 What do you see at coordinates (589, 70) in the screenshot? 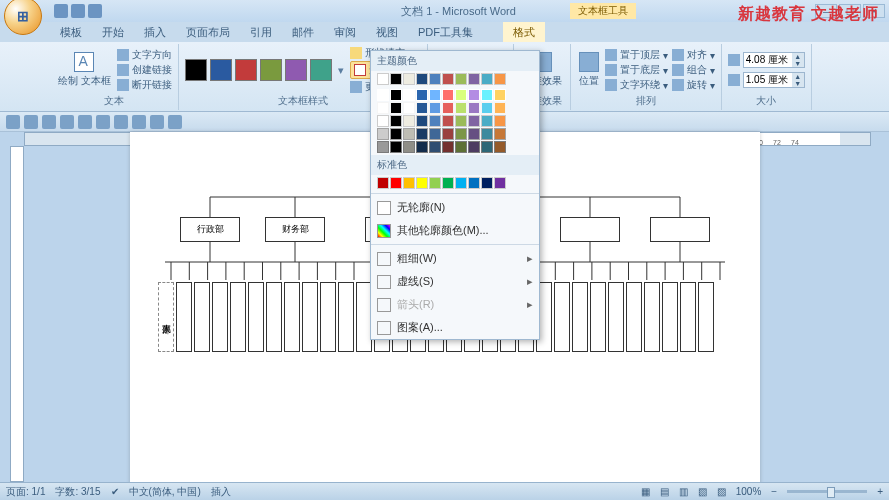
I see `position-button: 位置` at bounding box center [589, 70].